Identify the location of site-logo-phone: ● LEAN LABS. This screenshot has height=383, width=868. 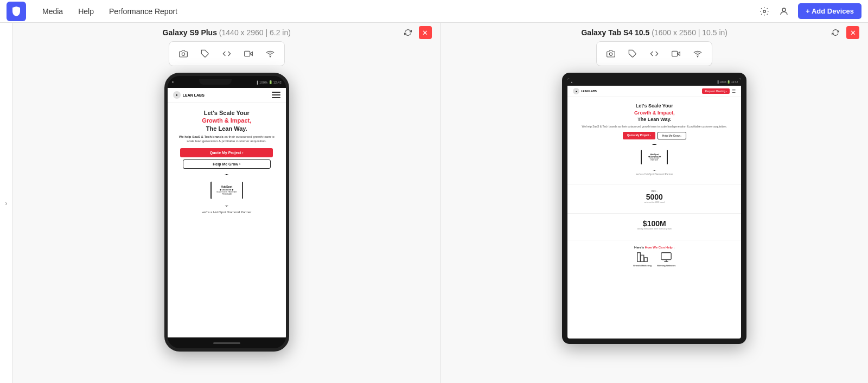
(189, 95).